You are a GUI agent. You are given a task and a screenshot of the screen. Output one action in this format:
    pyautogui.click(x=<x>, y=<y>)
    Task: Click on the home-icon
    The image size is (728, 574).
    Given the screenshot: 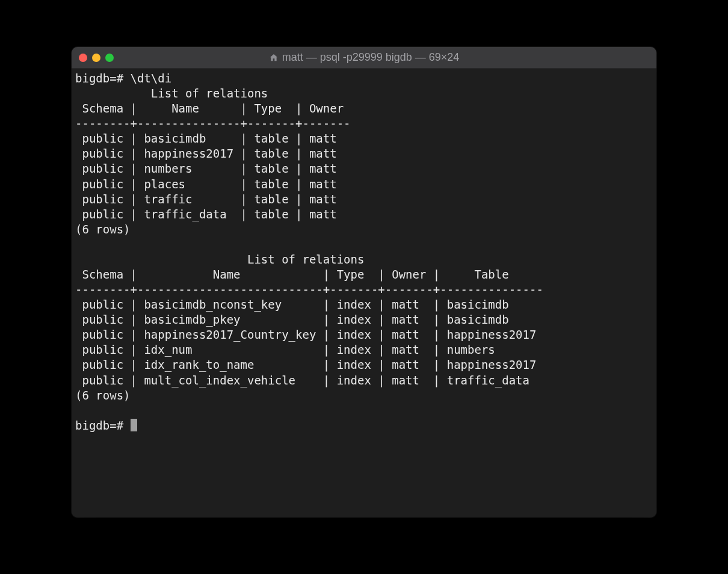 What is the action you would take?
    pyautogui.click(x=274, y=58)
    